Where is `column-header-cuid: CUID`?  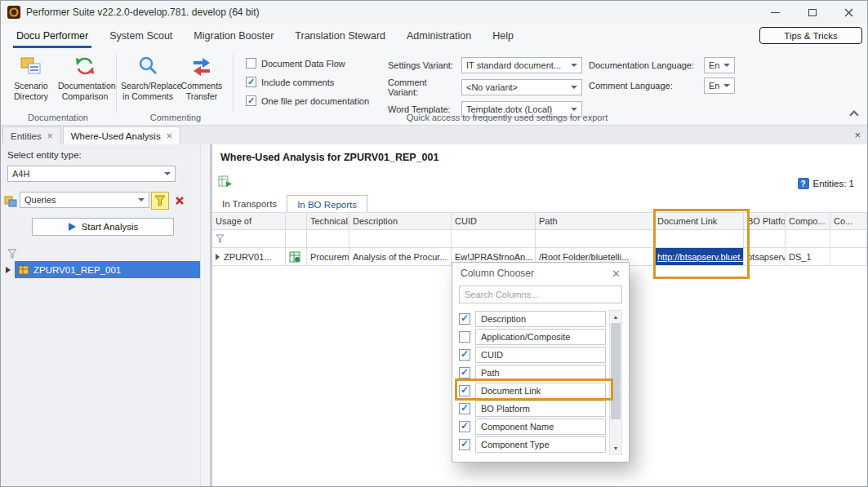 column-header-cuid: CUID is located at coordinates (493, 221).